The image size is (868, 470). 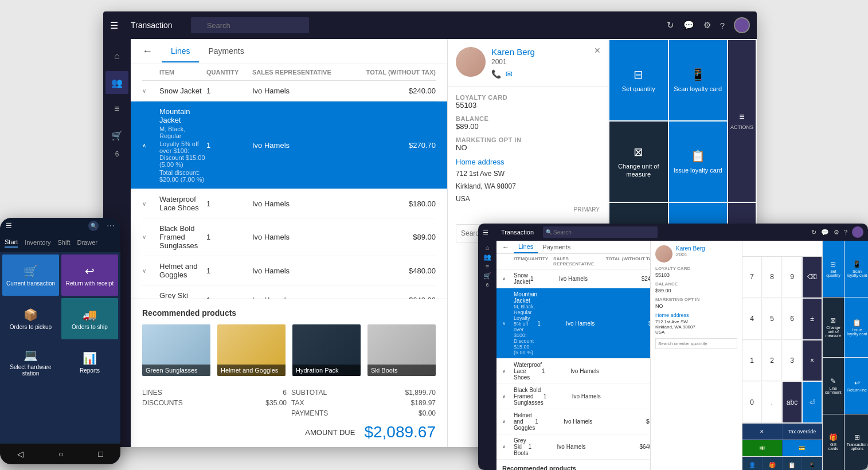 What do you see at coordinates (117, 56) in the screenshot?
I see `sidebar-icon-home: ⌂` at bounding box center [117, 56].